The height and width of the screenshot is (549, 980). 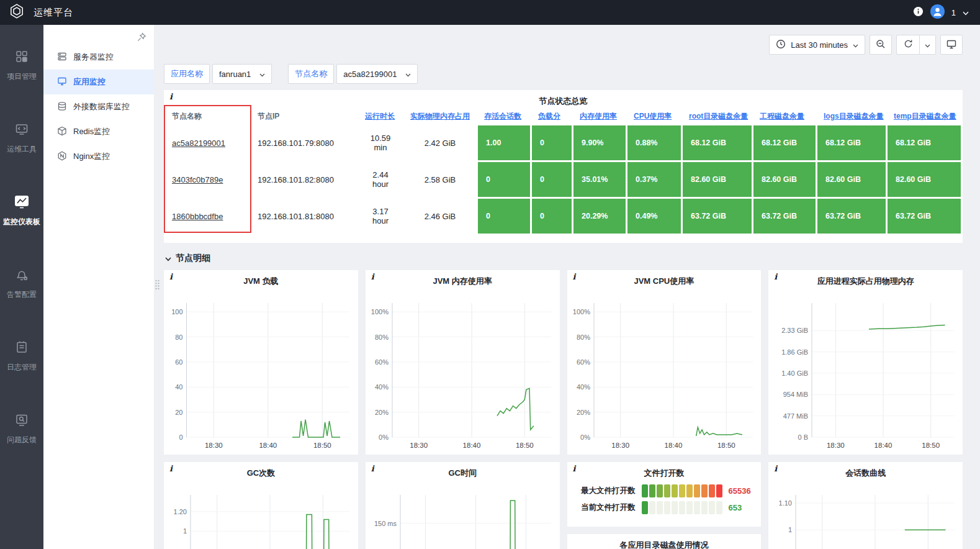 What do you see at coordinates (600, 179) in the screenshot?
I see `metric-cell: 35.01%` at bounding box center [600, 179].